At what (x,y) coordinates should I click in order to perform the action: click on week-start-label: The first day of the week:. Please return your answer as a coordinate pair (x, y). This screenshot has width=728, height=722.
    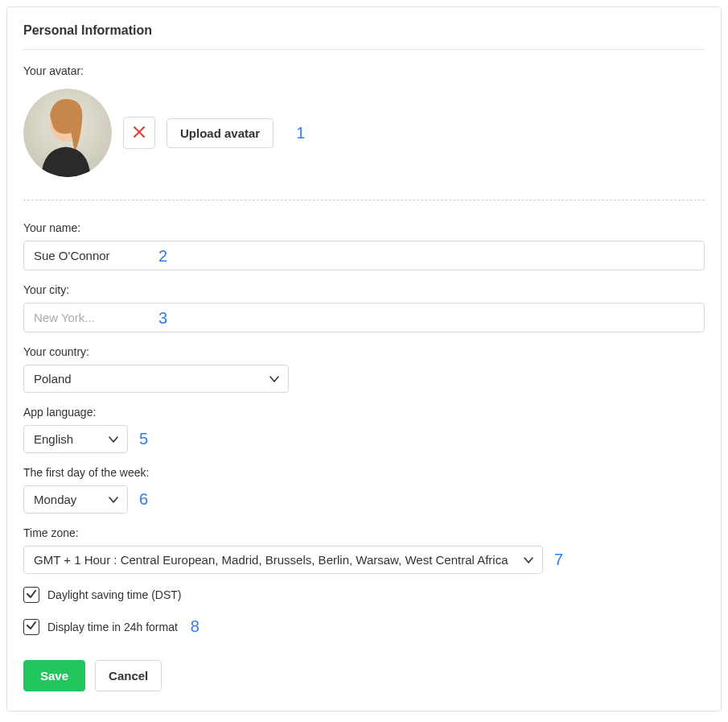
    Looking at the image, I should click on (364, 472).